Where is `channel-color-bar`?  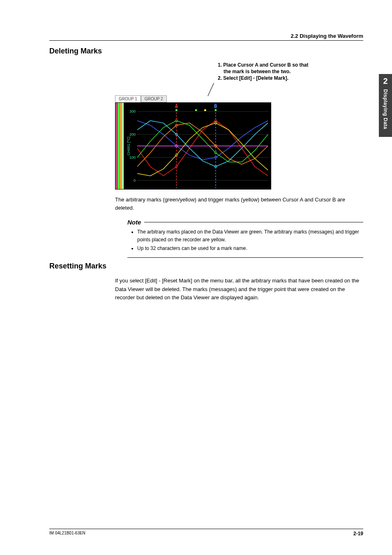 channel-color-bar is located at coordinates (120, 146).